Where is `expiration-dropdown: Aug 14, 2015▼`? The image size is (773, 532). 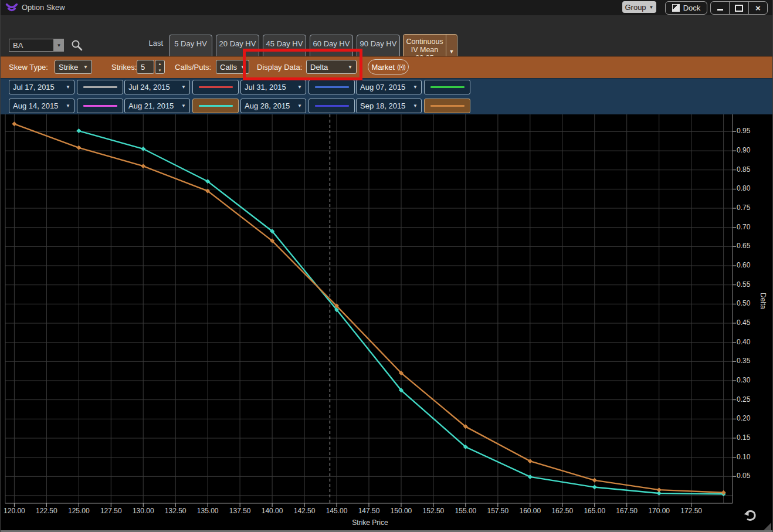 expiration-dropdown: Aug 14, 2015▼ is located at coordinates (42, 106).